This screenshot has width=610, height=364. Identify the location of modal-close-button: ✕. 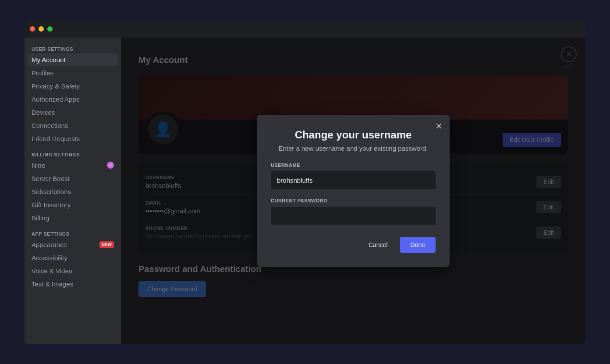
(439, 126).